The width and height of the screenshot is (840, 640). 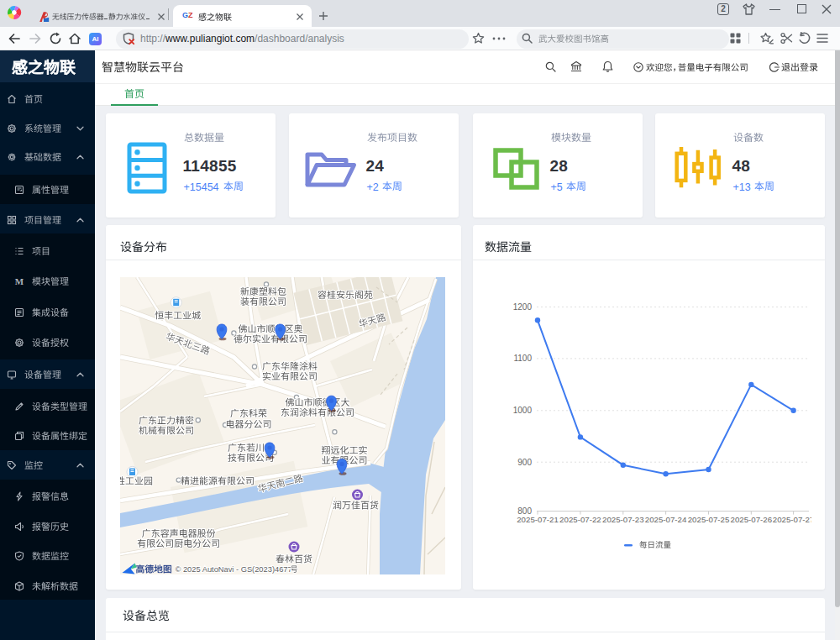 What do you see at coordinates (20, 281) in the screenshot?
I see `svg-text: M` at bounding box center [20, 281].